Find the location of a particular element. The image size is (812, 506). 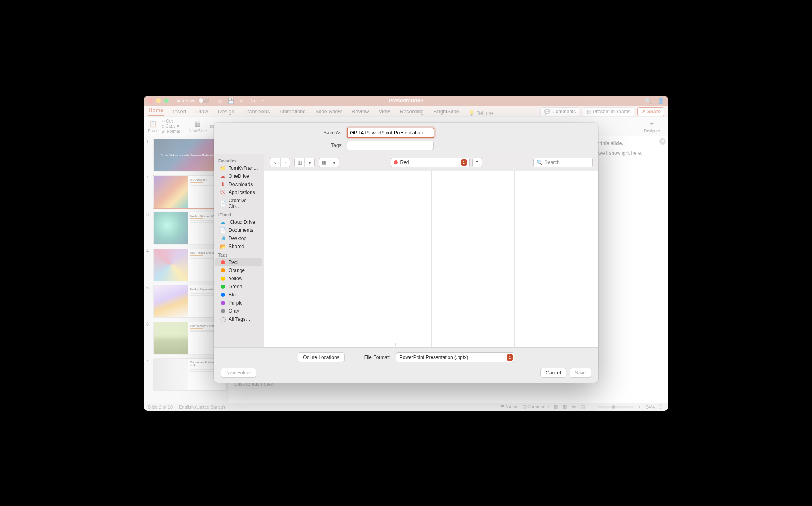

desktop-icon: 🖥 is located at coordinates (223, 238).